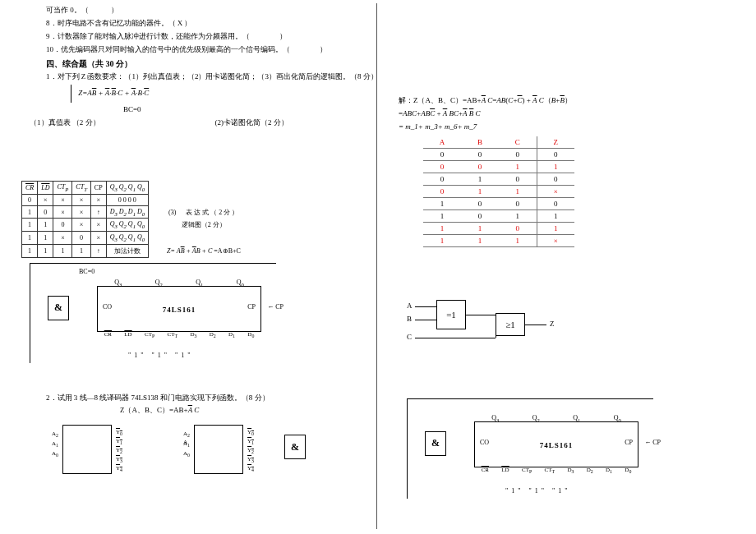  I want to click on q8: 8．时序电路不含有记忆功能的器件。（ X ）, so click(188, 24).